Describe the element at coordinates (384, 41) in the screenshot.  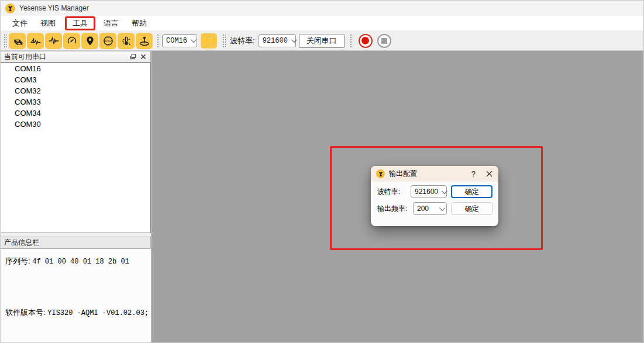
I see `stop-button` at that location.